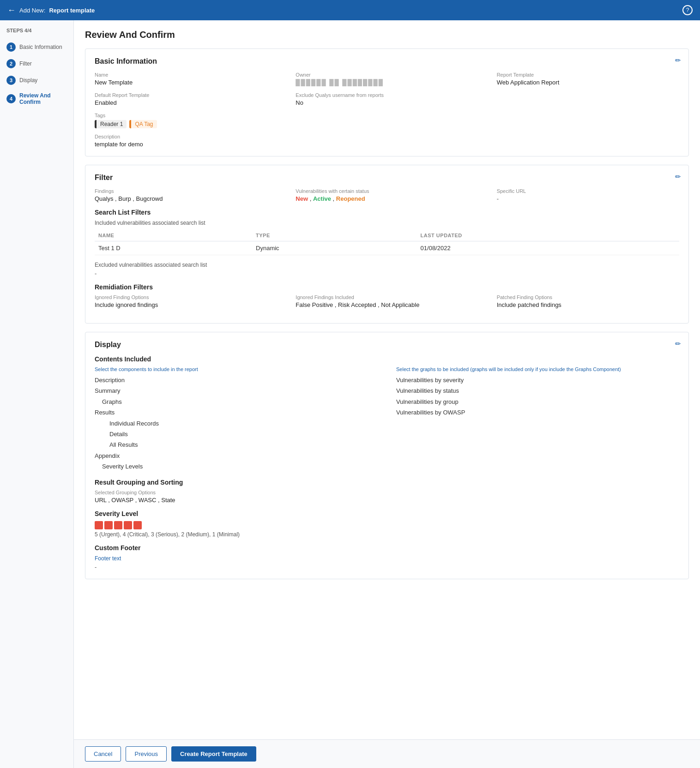 The height and width of the screenshot is (768, 700). Describe the element at coordinates (387, 141) in the screenshot. I see `field-description: Description template for demo` at that location.